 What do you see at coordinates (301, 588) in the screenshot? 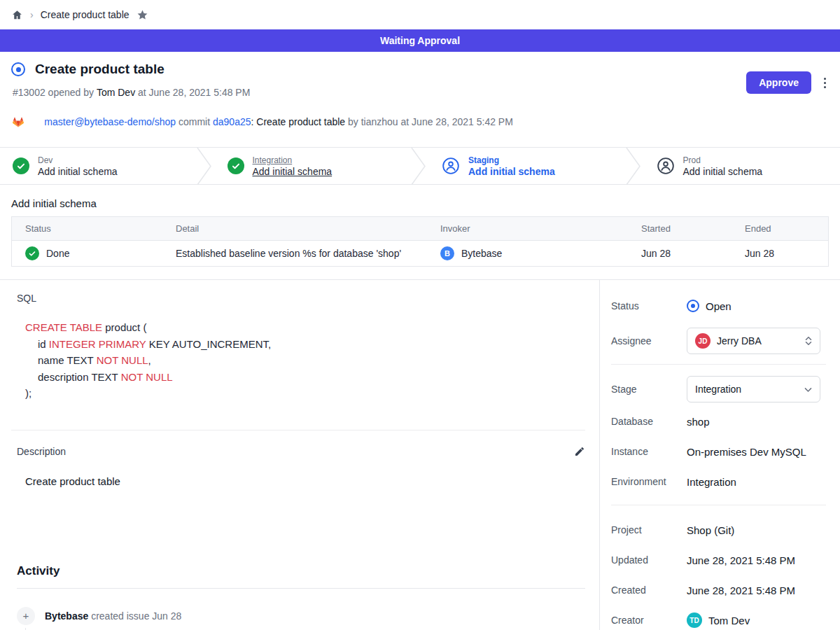
I see `activity-divider` at bounding box center [301, 588].